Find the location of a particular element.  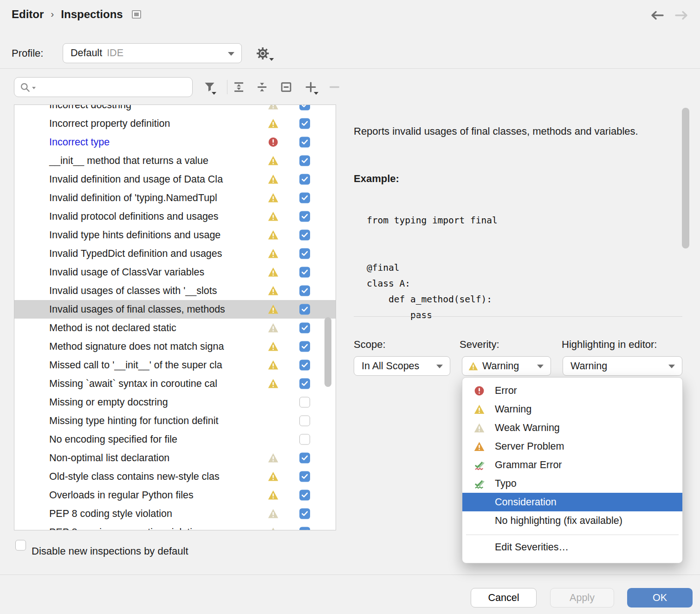

inspection-row: Method is not declared static is located at coordinates (175, 328).